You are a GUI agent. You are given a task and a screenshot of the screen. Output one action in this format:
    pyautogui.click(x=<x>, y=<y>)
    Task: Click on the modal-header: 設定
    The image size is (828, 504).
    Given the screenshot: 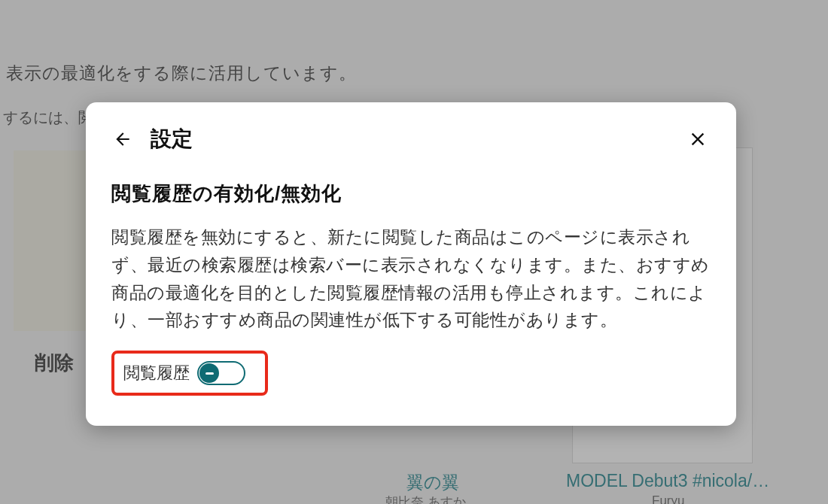 What is the action you would take?
    pyautogui.click(x=411, y=139)
    